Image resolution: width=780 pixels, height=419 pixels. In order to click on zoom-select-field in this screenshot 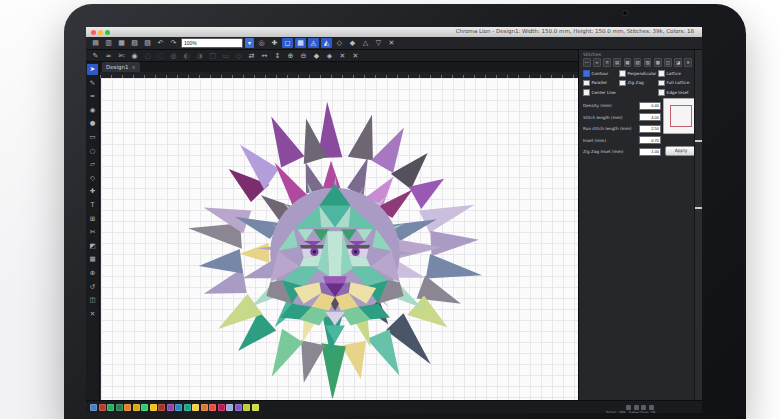, I will do `click(212, 43)`.